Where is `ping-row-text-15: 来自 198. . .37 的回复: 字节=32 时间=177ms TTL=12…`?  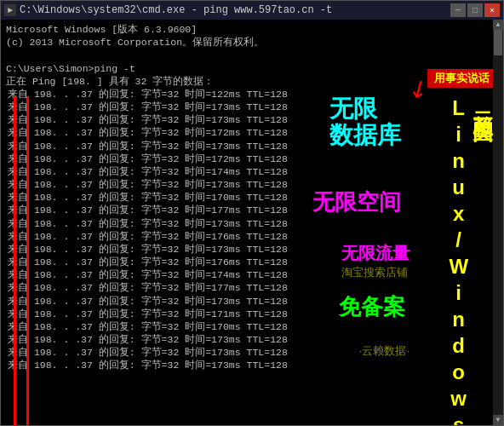
ping-row-text-15: 来自 198. . .37 的回复: 字节=32 时间=177ms TTL=12… is located at coordinates (146, 288).